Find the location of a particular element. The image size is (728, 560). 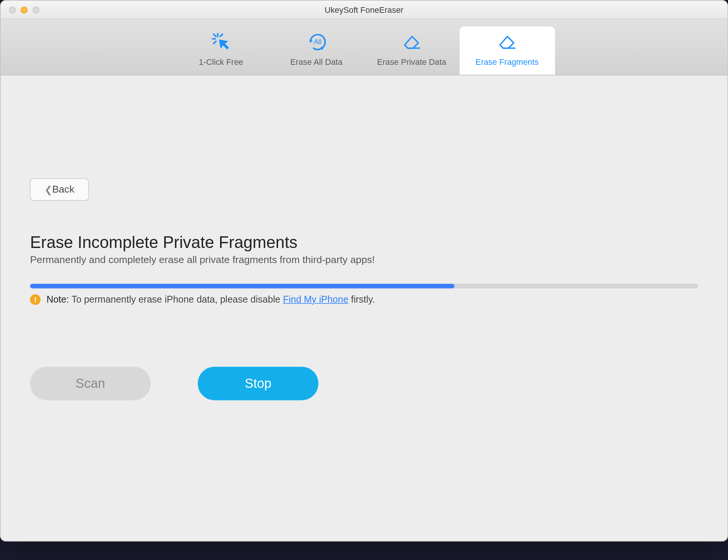

eraser-icon is located at coordinates (412, 42).